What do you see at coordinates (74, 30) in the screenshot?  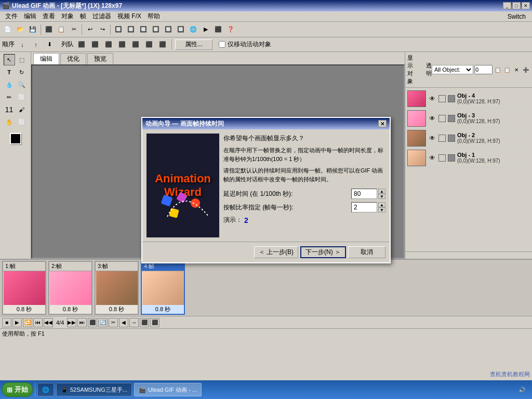 I see `cut-button: ✂` at bounding box center [74, 30].